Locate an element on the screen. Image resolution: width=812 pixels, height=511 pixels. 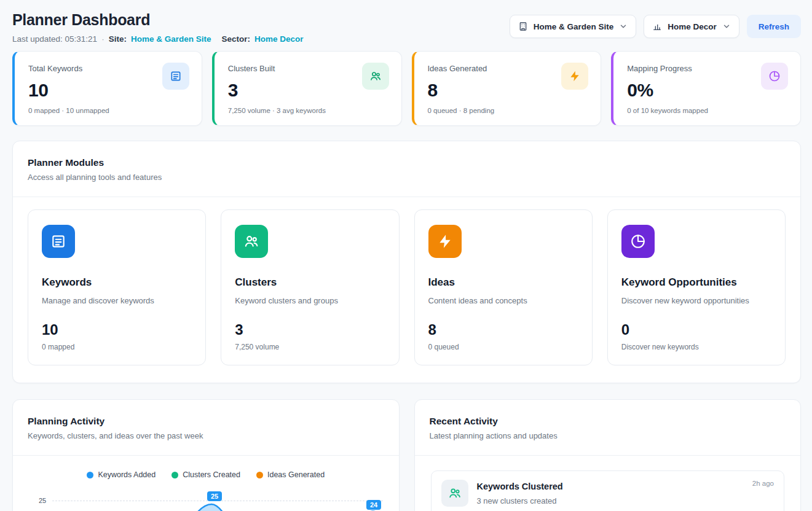
recent-activity-panel: Recent Activity Latest planning actions … is located at coordinates (608, 455).